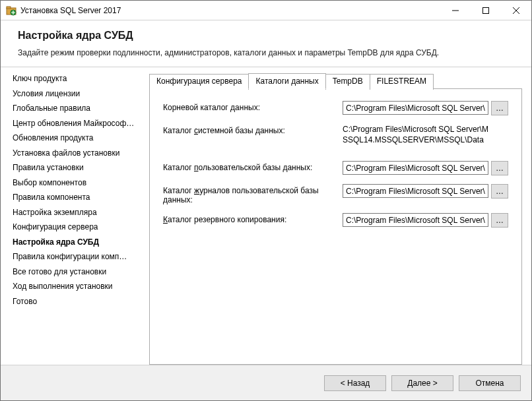  What do you see at coordinates (253, 129) in the screenshot?
I see `label-system-db: Каталог системной базы данных:` at bounding box center [253, 129].